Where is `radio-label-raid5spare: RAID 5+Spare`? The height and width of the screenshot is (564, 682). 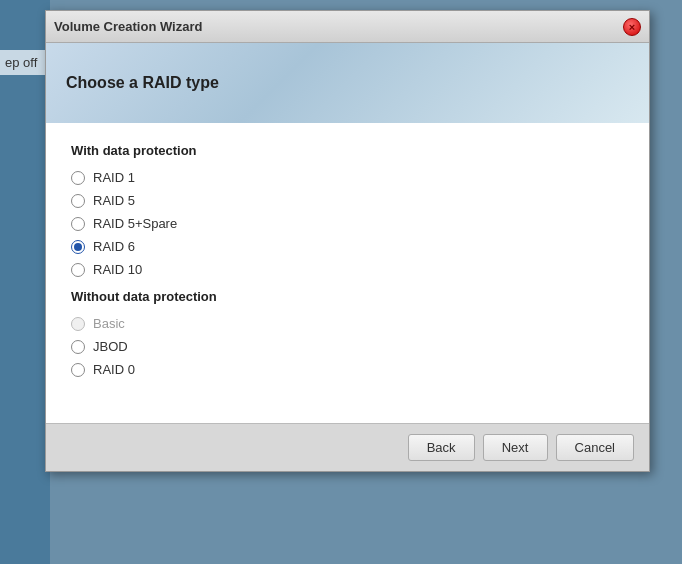 radio-label-raid5spare: RAID 5+Spare is located at coordinates (135, 224).